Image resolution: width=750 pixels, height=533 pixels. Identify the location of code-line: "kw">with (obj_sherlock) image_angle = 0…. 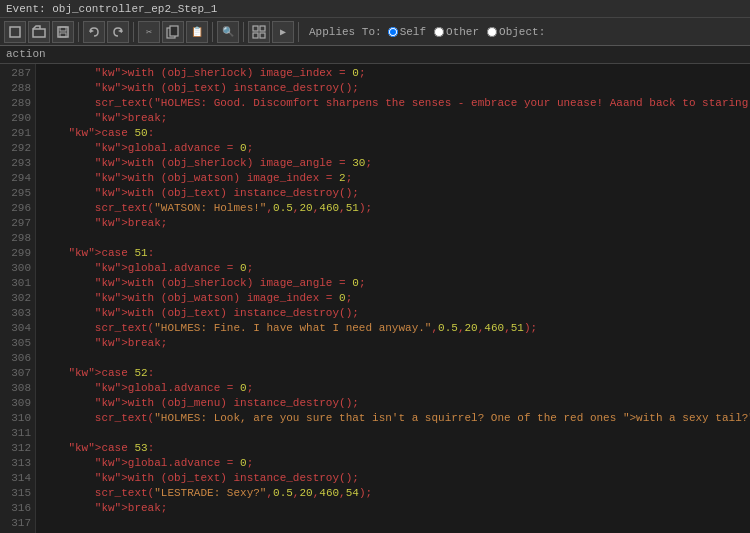
(393, 284).